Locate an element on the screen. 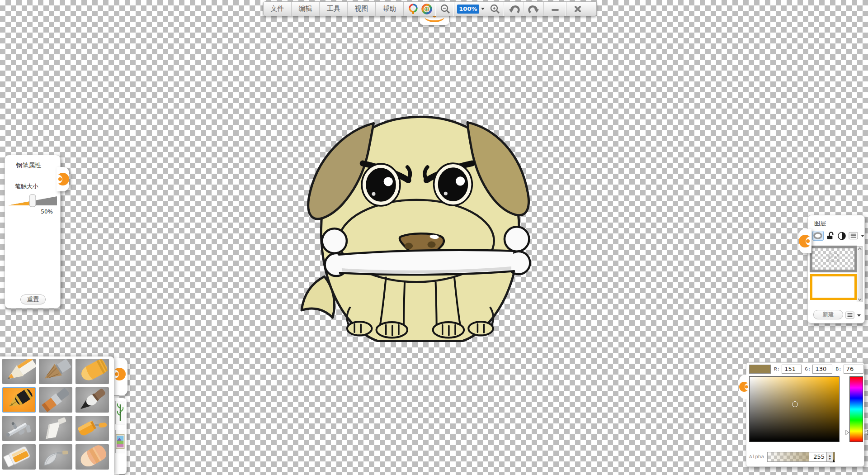 This screenshot has height=475, width=868. redo-button is located at coordinates (534, 9).